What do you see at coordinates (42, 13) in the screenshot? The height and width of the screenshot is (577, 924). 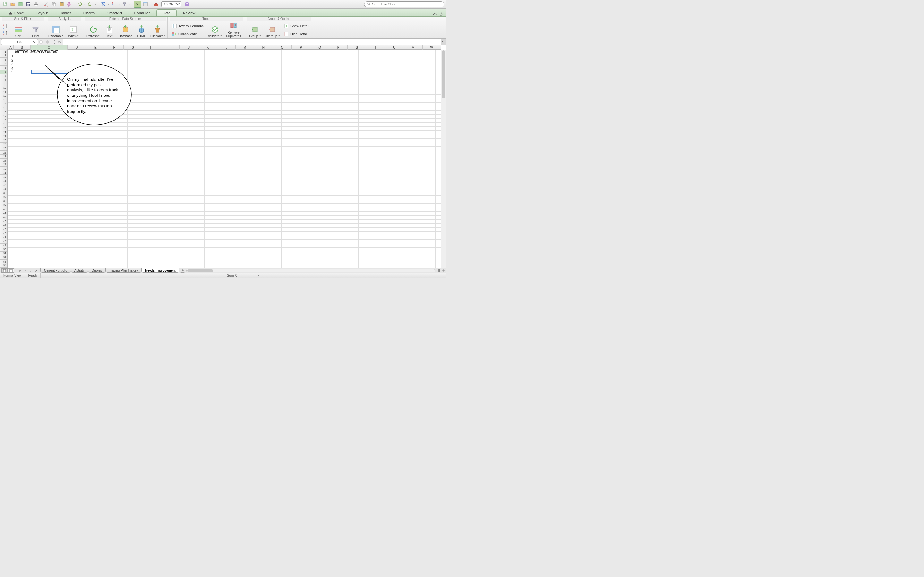 I see `tab-layout: Layout` at bounding box center [42, 13].